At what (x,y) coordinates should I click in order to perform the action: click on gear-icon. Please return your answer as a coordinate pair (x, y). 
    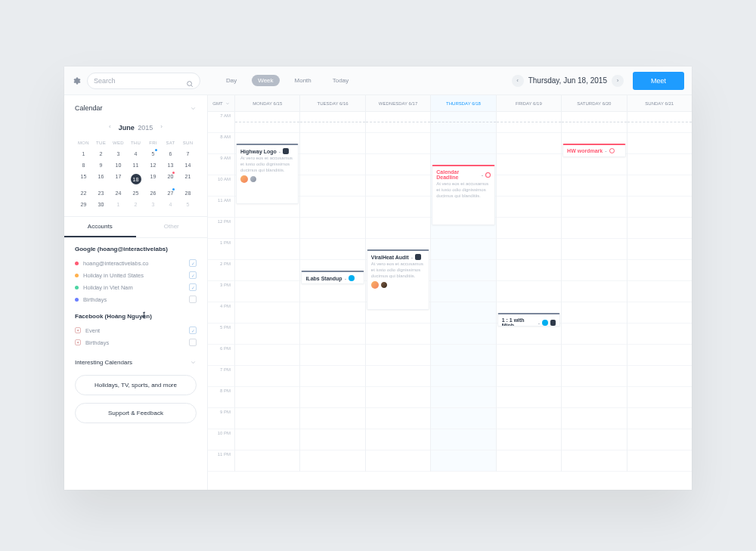
    Looking at the image, I should click on (76, 81).